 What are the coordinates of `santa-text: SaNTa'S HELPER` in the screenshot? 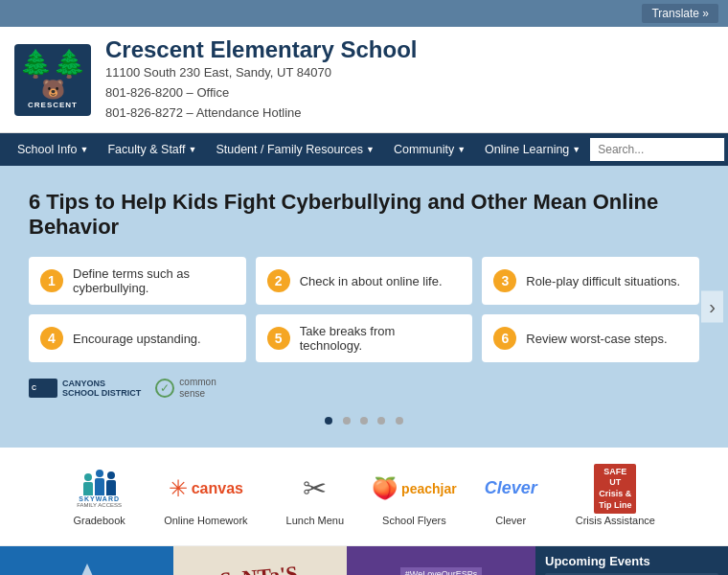 It's located at (261, 567).